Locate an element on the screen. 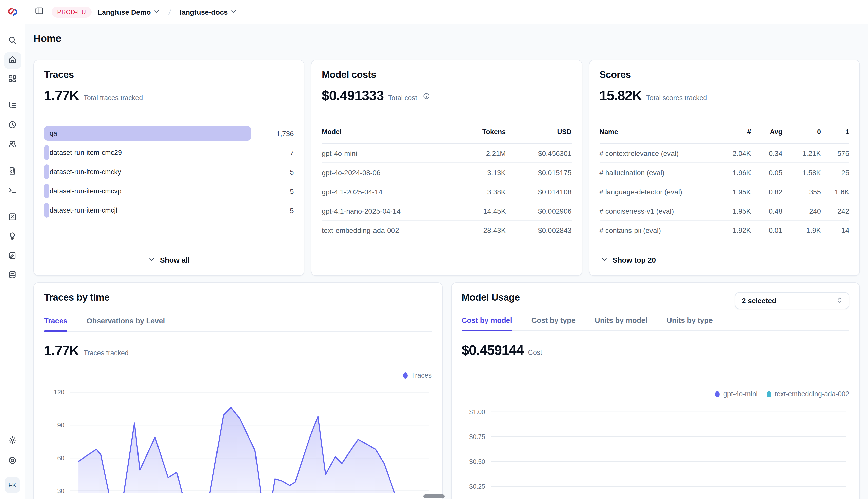  sidebar-item-datasets is located at coordinates (12, 276).